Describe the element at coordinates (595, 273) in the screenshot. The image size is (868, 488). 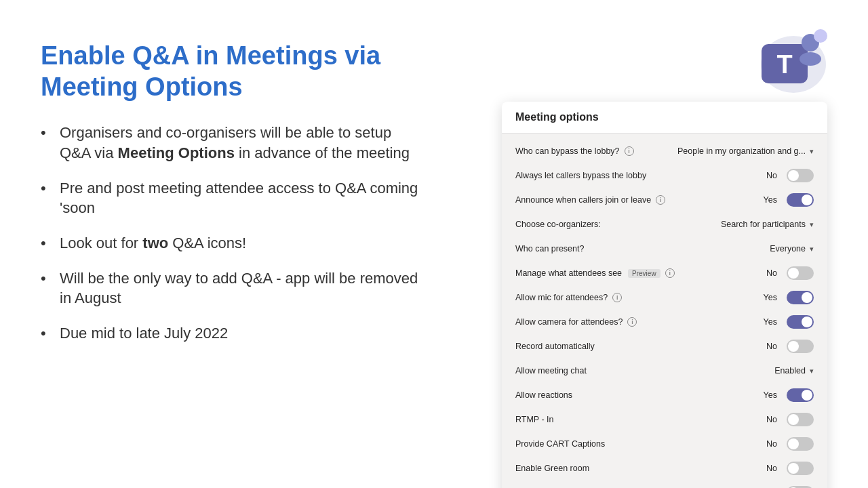
I see `attendees-see-label: Manage what attendees see Preview i` at that location.